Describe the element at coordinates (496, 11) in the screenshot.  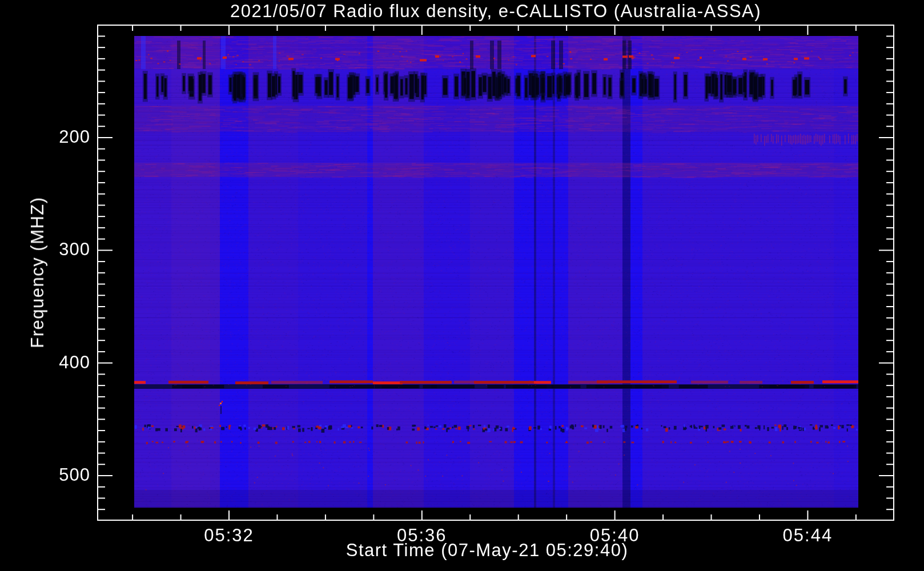
I see `chart-title: 2021/05/07 Radio flux density, e-CALLIST…` at that location.